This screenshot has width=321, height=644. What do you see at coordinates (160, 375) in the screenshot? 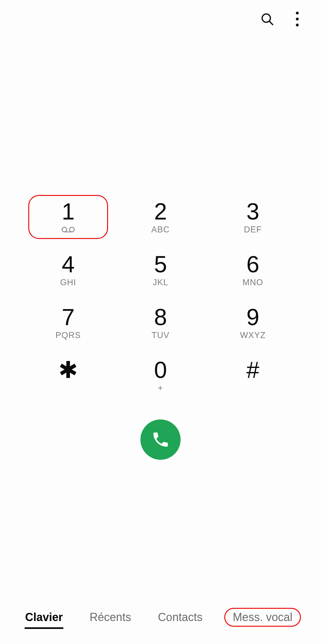
I see `key-0: 0+` at bounding box center [160, 375].